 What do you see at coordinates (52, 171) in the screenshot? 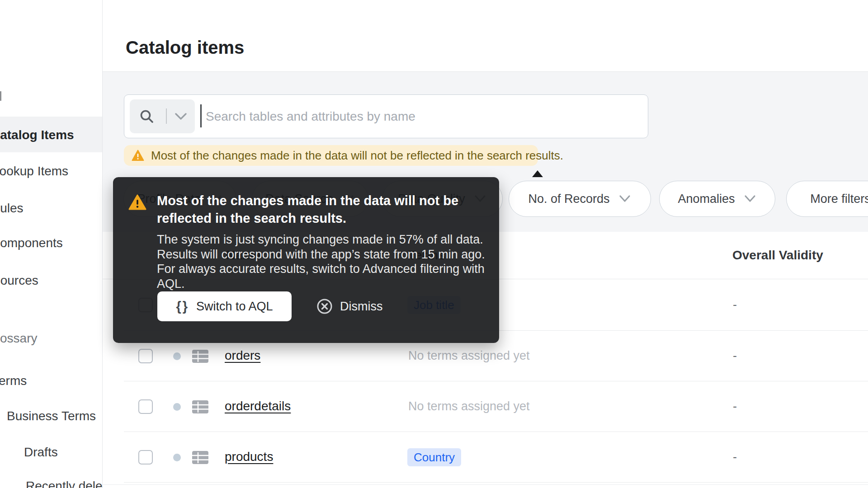
I see `sidebar-item-lookup-items: Lookup Items` at bounding box center [52, 171].